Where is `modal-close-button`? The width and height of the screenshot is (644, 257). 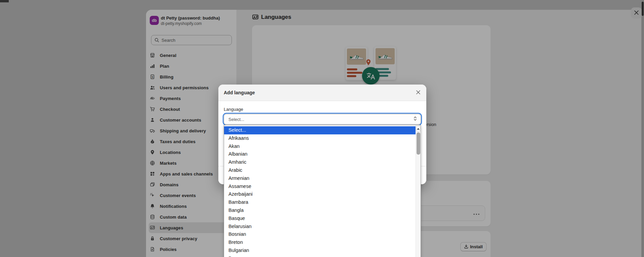
modal-close-button is located at coordinates (418, 93).